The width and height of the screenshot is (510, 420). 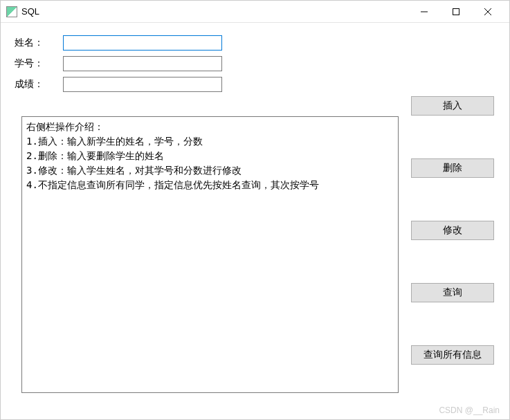 I want to click on side-buttons: 插入 删除 修改 查询 查询所有信息, so click(x=453, y=230).